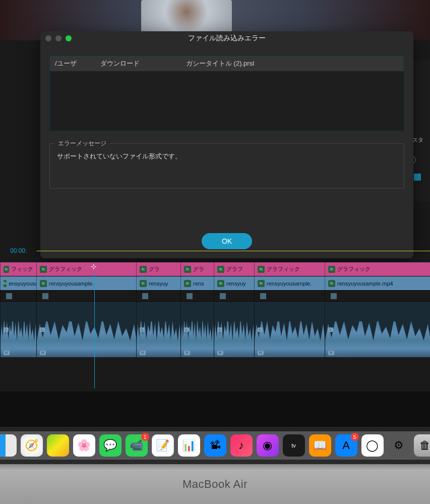 The height and width of the screenshot is (504, 430). I want to click on facetime-icon: 📹1, so click(137, 445).